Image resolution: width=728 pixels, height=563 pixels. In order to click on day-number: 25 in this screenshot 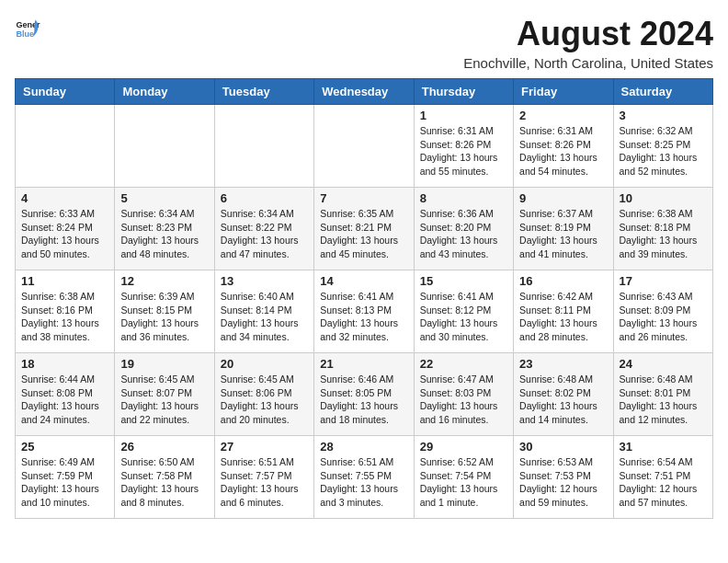, I will do `click(64, 447)`.